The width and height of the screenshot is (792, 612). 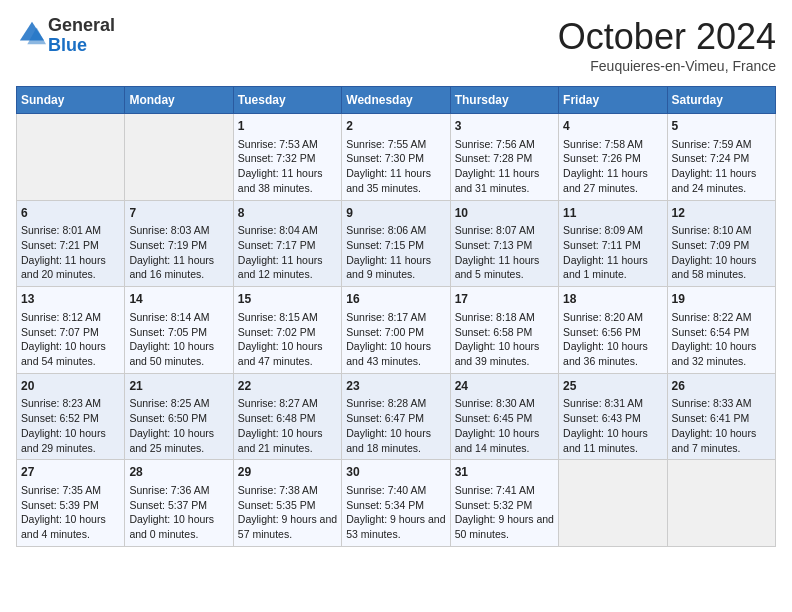 I want to click on daylight-text: Daylight: 11 hours and 5 minutes., so click(x=504, y=268).